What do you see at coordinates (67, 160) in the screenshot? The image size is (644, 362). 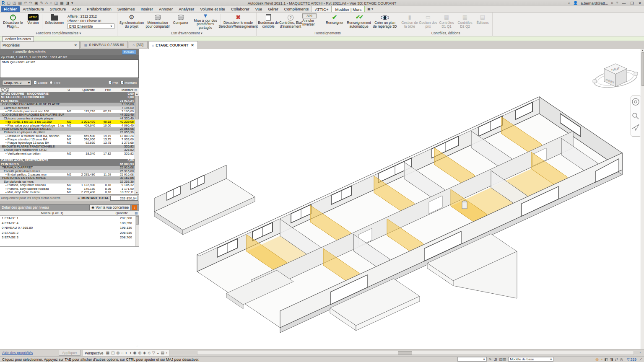 I see `metric-row: CARRELAGES, REVETEMENTS0,00` at bounding box center [67, 160].